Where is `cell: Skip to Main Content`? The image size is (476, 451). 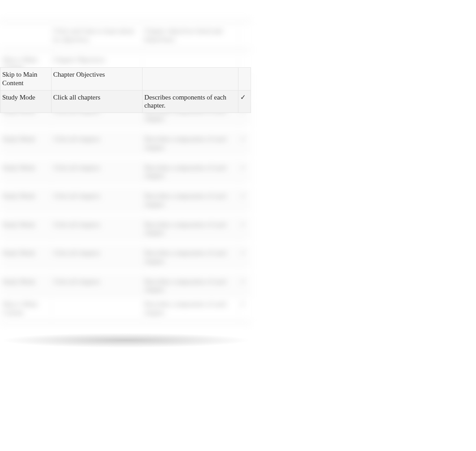
cell: Skip to Main Content is located at coordinates (26, 308).